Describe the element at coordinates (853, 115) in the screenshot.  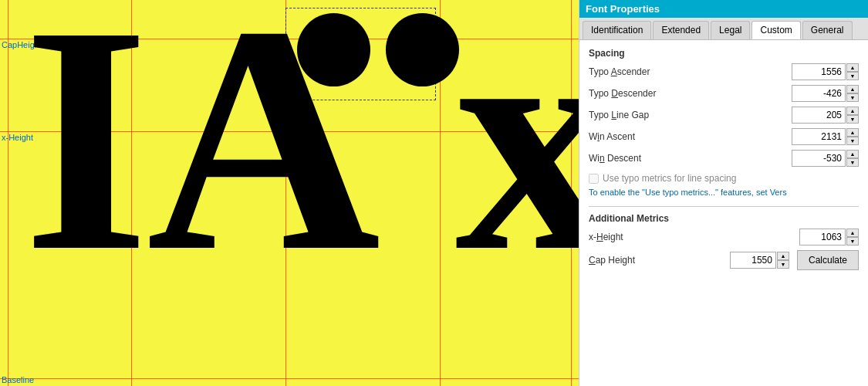
I see `typo-linegap-btns: ▲ ▼` at that location.